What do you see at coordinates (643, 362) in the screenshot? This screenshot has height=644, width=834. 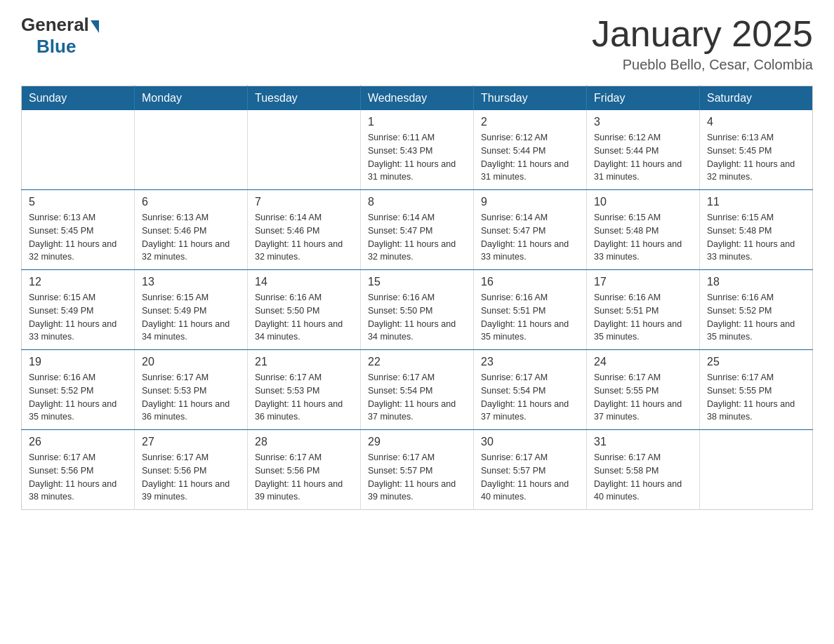 I see `day-number: 24` at bounding box center [643, 362].